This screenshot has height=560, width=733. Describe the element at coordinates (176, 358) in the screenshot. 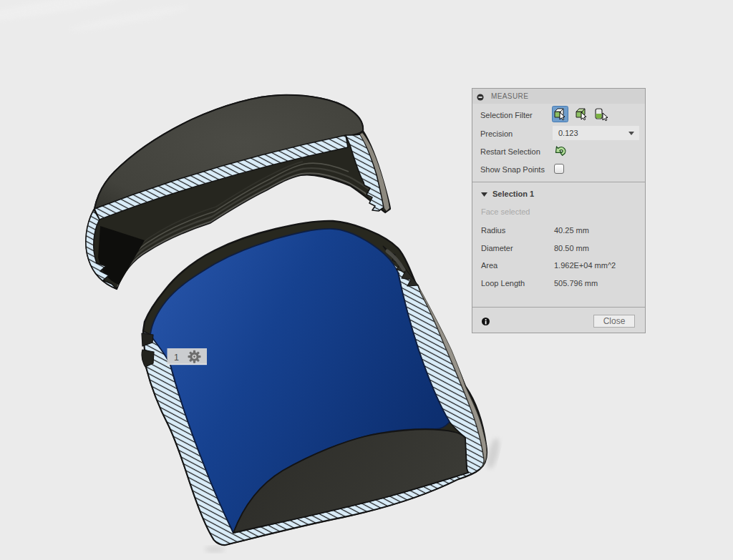

I see `svg-text: 1` at that location.